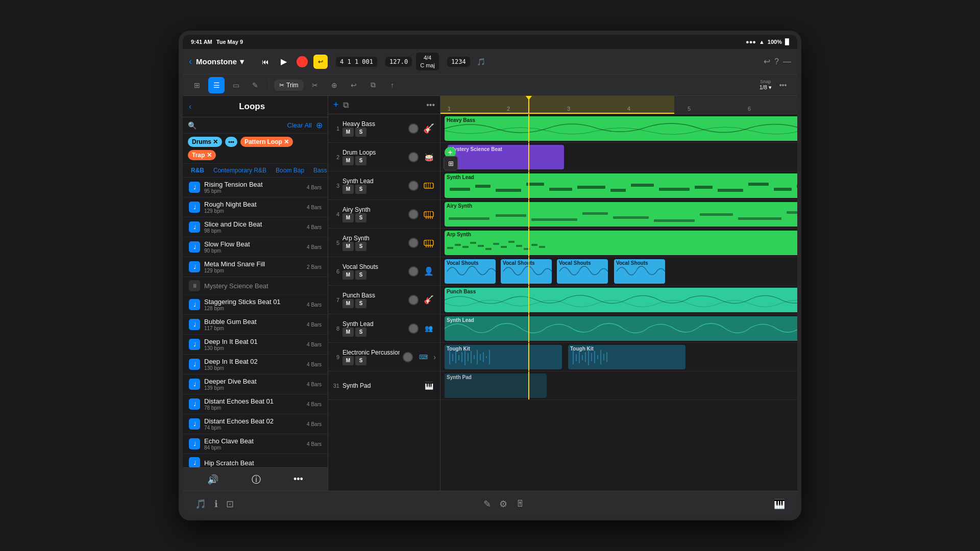 The image size is (980, 551). I want to click on clip-tough-kit-1: Tough Kit, so click(503, 357).